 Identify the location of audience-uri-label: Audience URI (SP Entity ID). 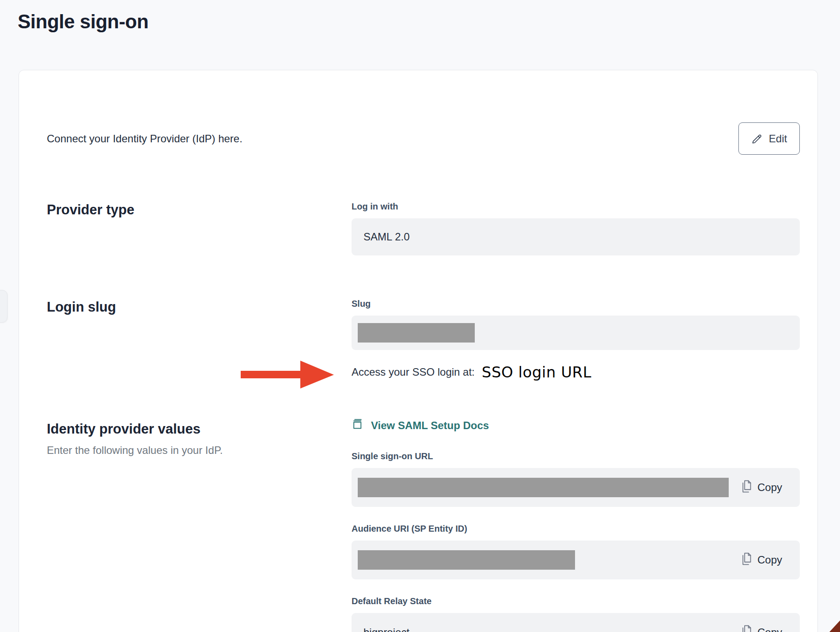
(576, 529).